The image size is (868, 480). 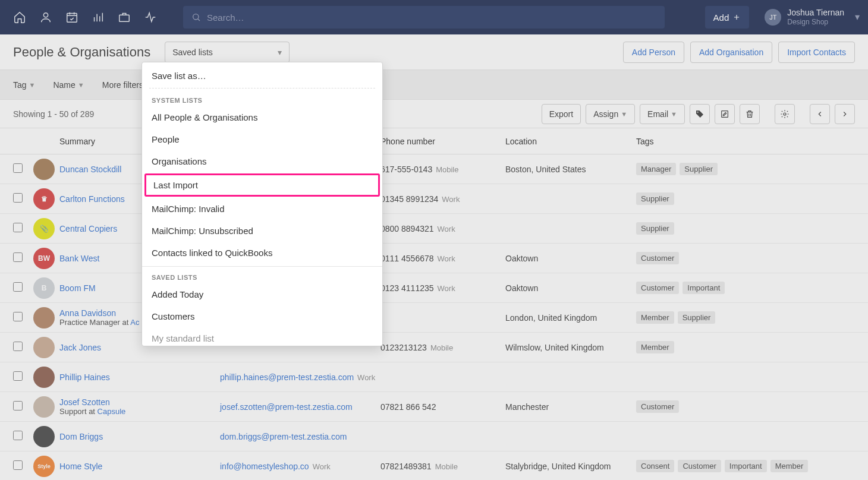 What do you see at coordinates (90, 169) in the screenshot?
I see `contact-name: Duncan Stockdill` at bounding box center [90, 169].